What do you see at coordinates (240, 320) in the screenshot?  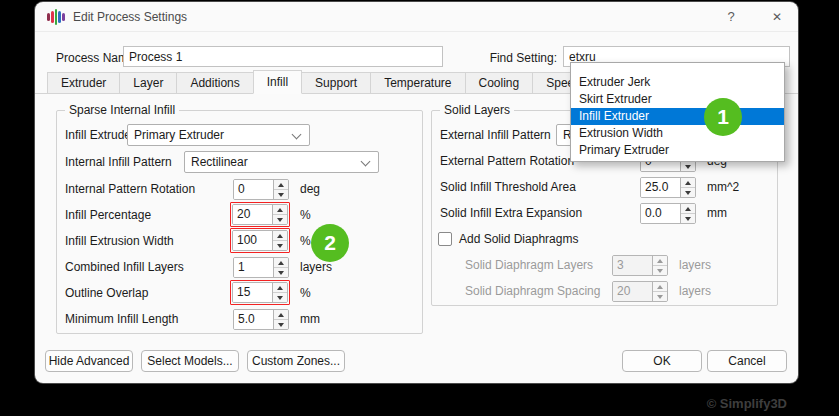 I see `minimum-infill-length-row: Minimum Infill Length 5.0 mm` at bounding box center [240, 320].